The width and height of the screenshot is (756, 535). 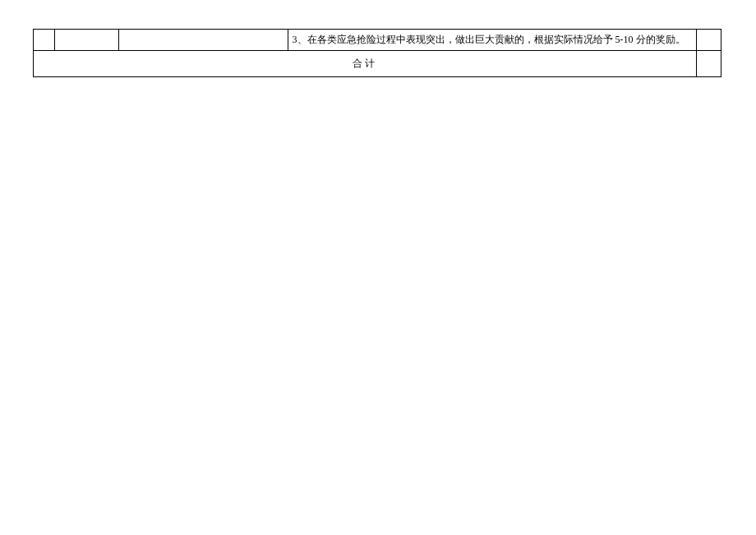 What do you see at coordinates (86, 40) in the screenshot?
I see `cell-category` at bounding box center [86, 40].